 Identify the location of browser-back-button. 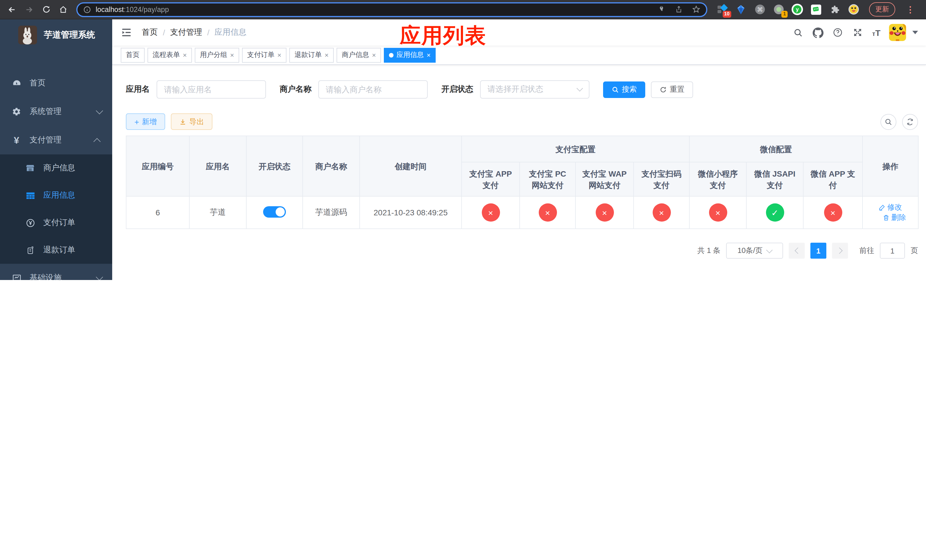
(12, 9).